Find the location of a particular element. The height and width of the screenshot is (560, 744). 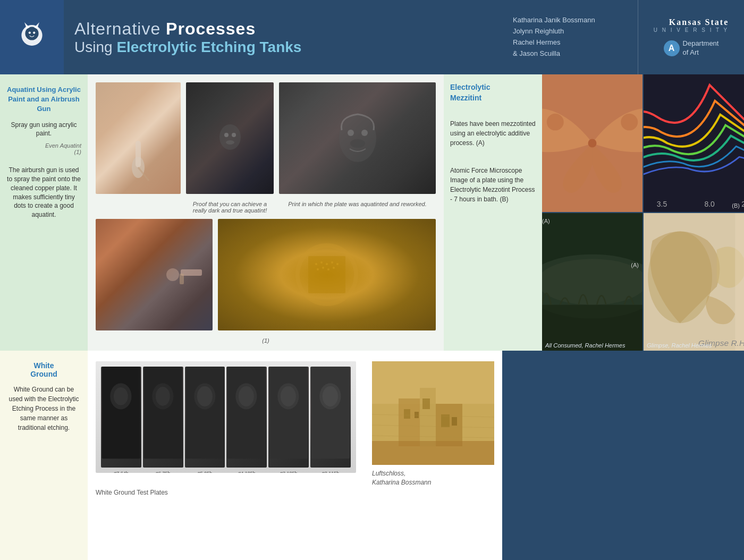

test-plates-caption: White Ground Test Plates is located at coordinates (226, 493).